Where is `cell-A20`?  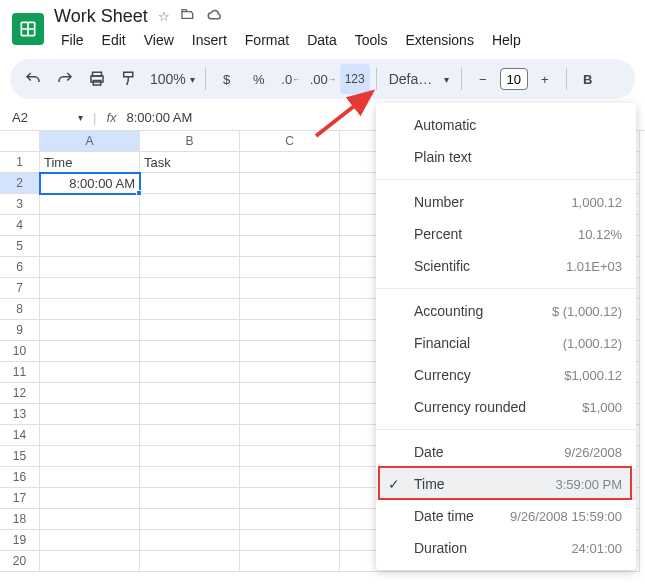
cell-A20 is located at coordinates (90, 562).